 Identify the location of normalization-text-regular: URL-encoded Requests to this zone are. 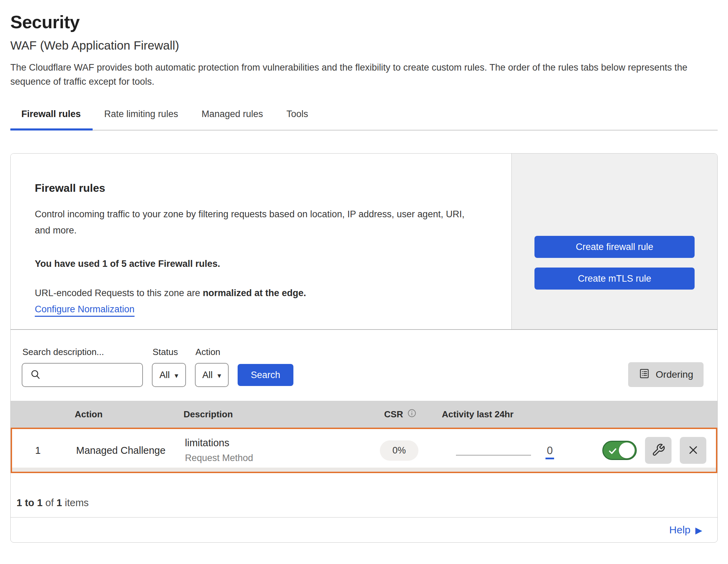
(119, 293).